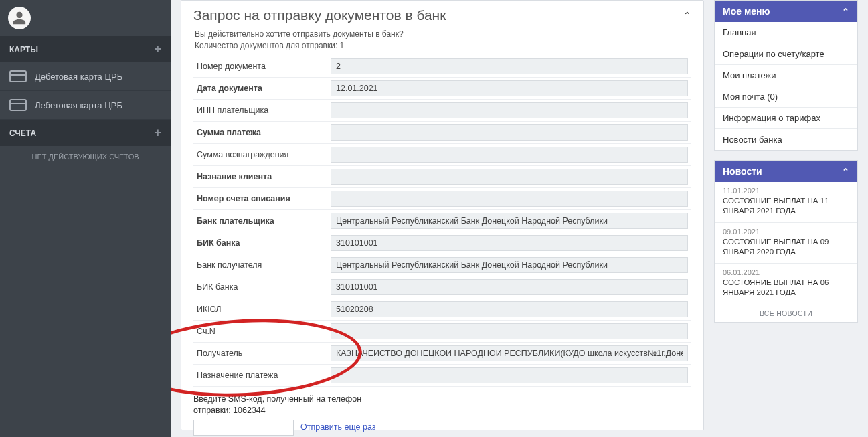 The image size is (868, 437). I want to click on news-date: 09.01.2021, so click(786, 232).